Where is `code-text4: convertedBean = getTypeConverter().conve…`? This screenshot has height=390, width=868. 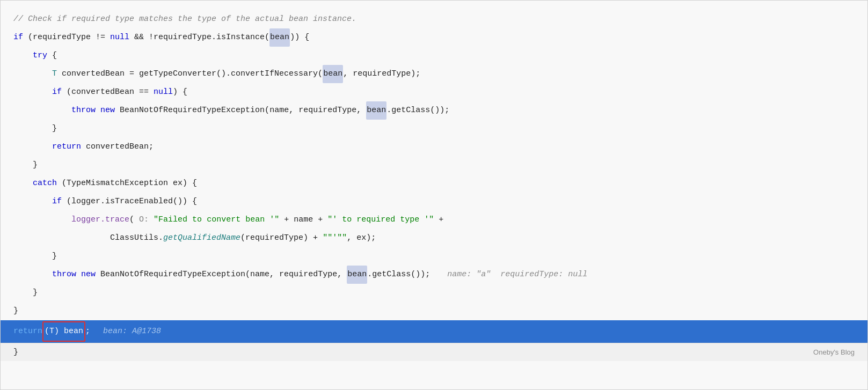 code-text4: convertedBean = getTypeConverter().conve… is located at coordinates (190, 74).